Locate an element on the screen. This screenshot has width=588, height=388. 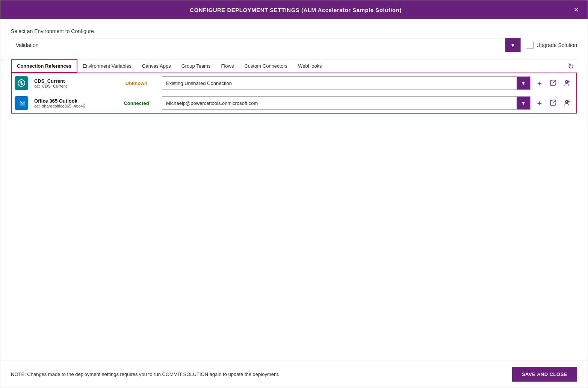
refresh-icon: ↻ is located at coordinates (571, 66).